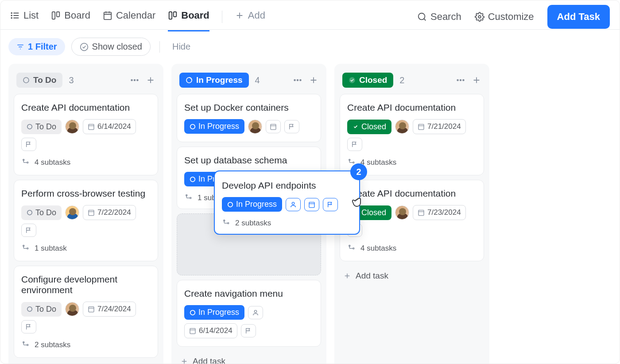 The image size is (620, 364). What do you see at coordinates (287, 203) in the screenshot?
I see `dragging-card: 2 Develop API endpoints In Progress 2 su…` at bounding box center [287, 203].